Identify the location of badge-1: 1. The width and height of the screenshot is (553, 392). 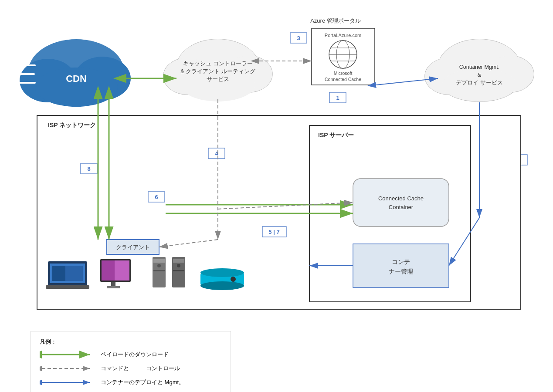
(338, 98).